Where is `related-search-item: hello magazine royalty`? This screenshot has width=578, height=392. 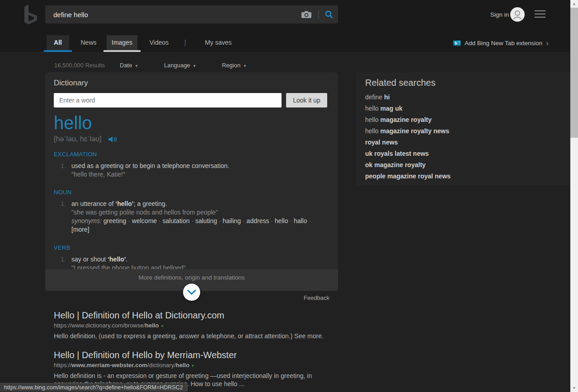
related-search-item: hello magazine royalty is located at coordinates (468, 120).